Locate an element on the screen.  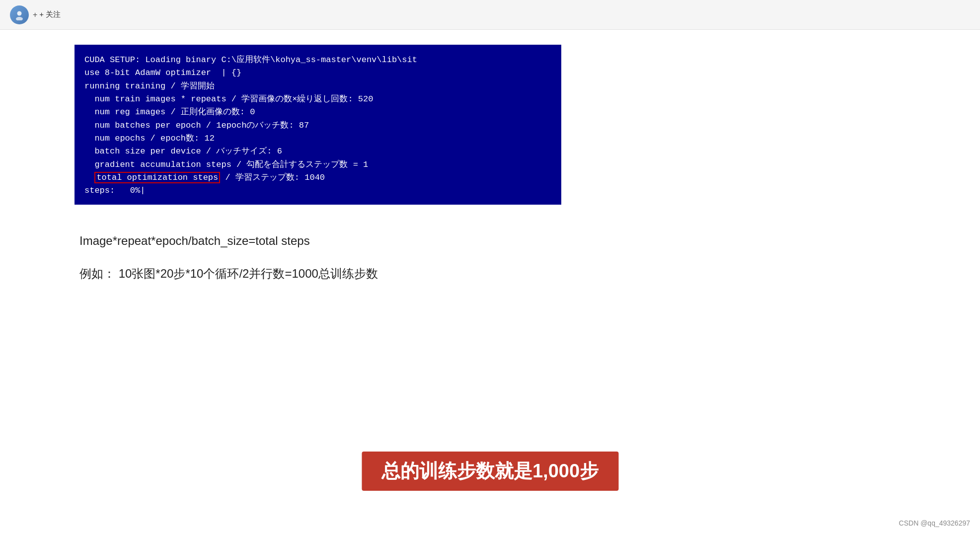
terminal-line-6: num batches per epoch / 1epochのバッチ数: 87 is located at coordinates (318, 126).